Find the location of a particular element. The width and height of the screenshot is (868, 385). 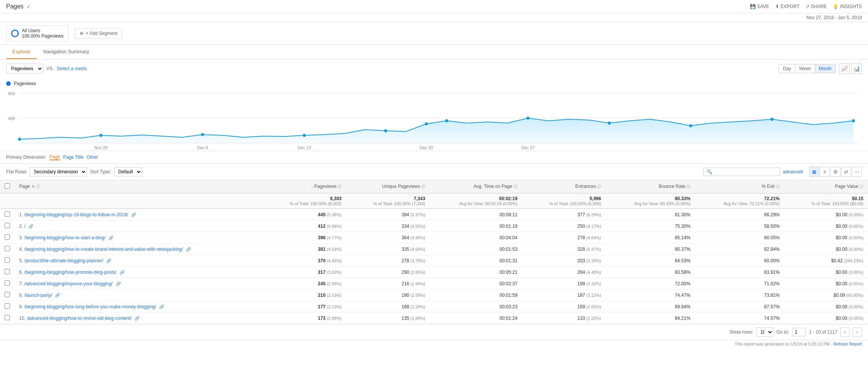

page-link: /advanced-blogging/how-to-revive-old-blo… is located at coordinates (79, 318).